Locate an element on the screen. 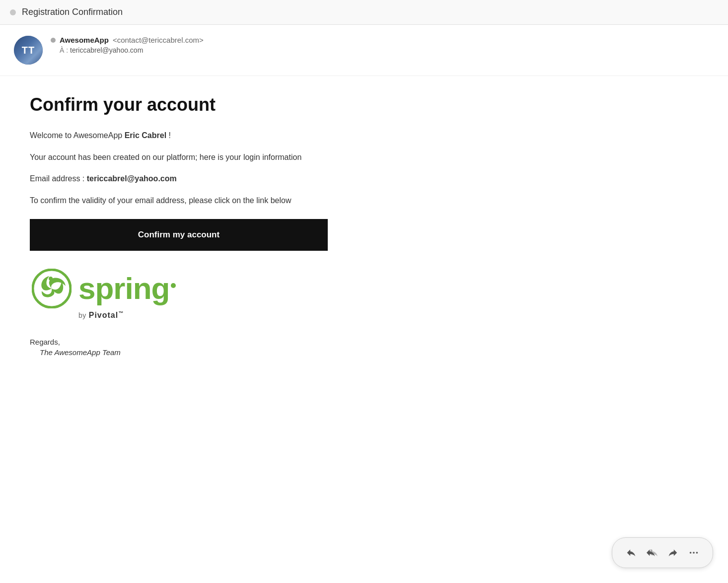  avatar-background: TT is located at coordinates (28, 50).